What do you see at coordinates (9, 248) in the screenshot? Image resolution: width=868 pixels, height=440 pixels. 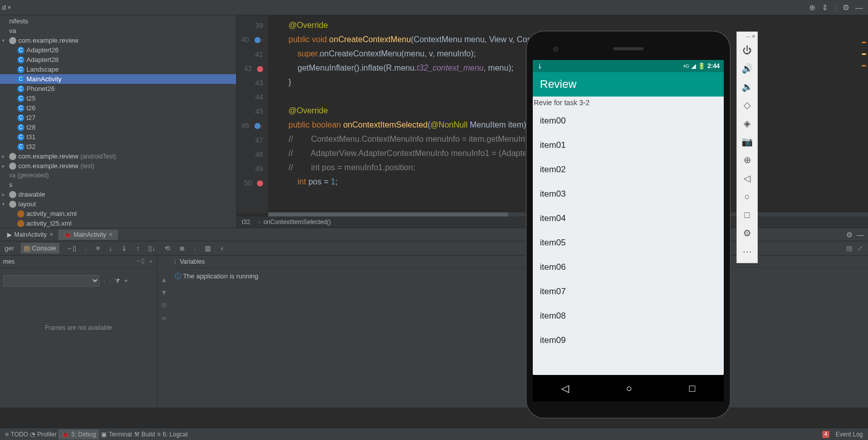 I see `debugger-tab-label: ger` at bounding box center [9, 248].